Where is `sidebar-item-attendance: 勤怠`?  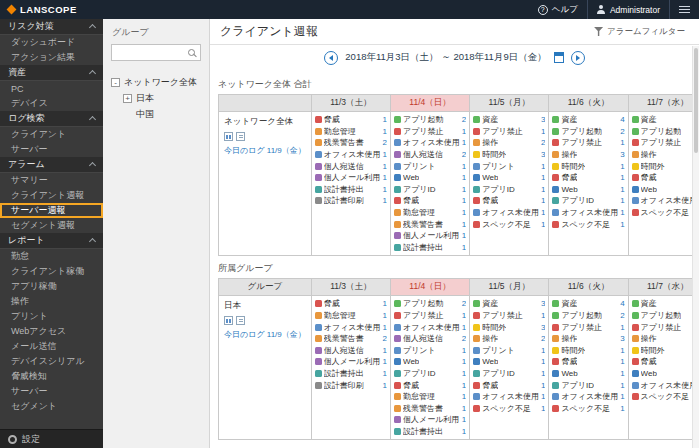
sidebar-item-attendance: 勤怠 is located at coordinates (52, 256).